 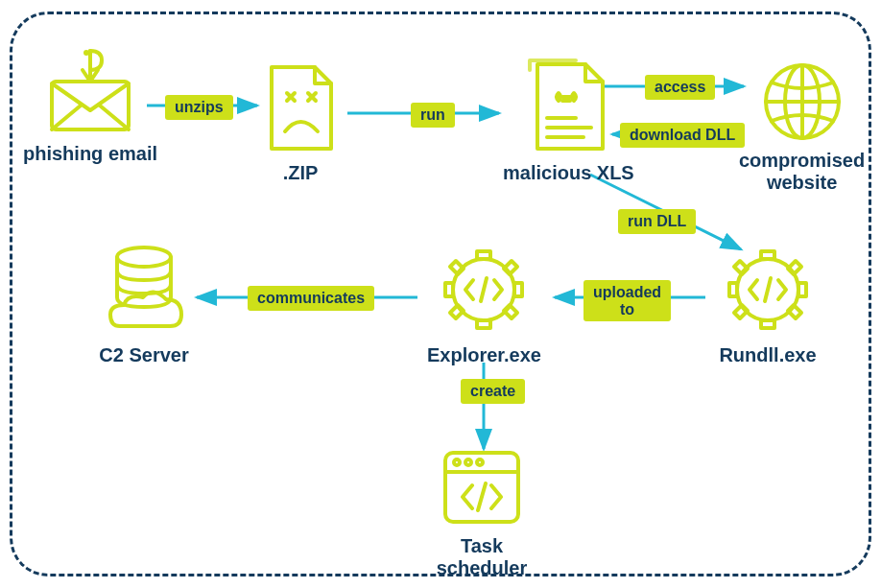 What do you see at coordinates (144, 355) in the screenshot?
I see `c2-label: C2 Server` at bounding box center [144, 355].